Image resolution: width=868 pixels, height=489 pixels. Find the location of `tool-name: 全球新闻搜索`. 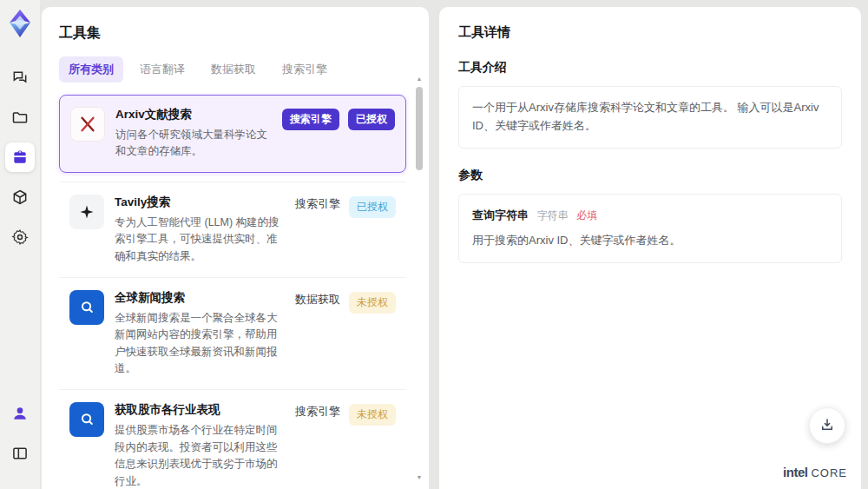

tool-name: 全球新闻搜索 is located at coordinates (200, 298).